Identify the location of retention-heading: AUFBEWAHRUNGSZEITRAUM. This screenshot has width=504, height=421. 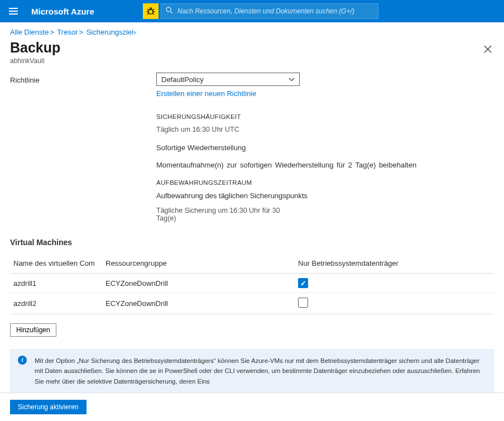
(325, 183).